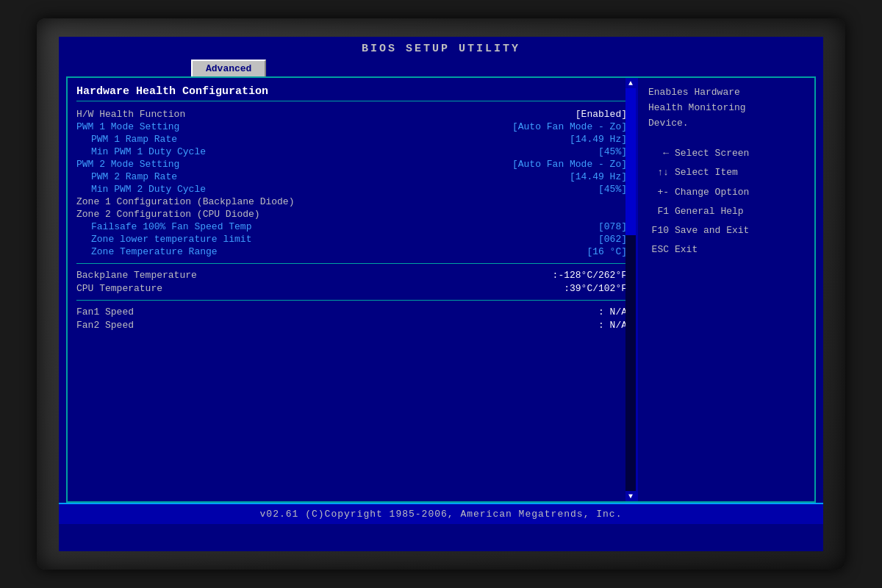 The image size is (882, 588). What do you see at coordinates (631, 290) in the screenshot?
I see `scrollbar-track` at bounding box center [631, 290].